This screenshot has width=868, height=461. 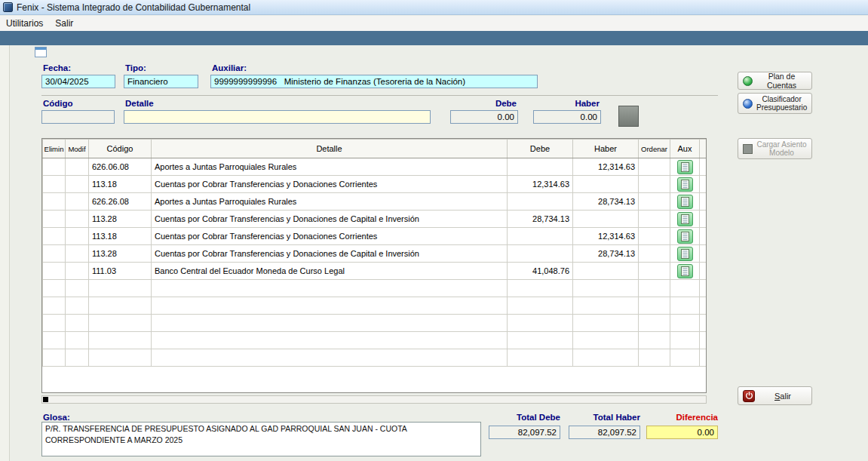 I want to click on auxiliar-input, so click(x=374, y=81).